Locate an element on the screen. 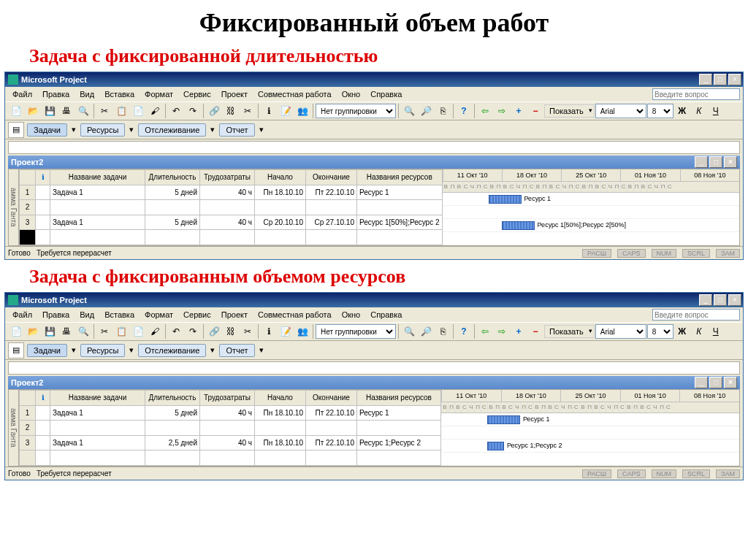 The height and width of the screenshot is (560, 748). doc-minimize-button: _ is located at coordinates (701, 162).